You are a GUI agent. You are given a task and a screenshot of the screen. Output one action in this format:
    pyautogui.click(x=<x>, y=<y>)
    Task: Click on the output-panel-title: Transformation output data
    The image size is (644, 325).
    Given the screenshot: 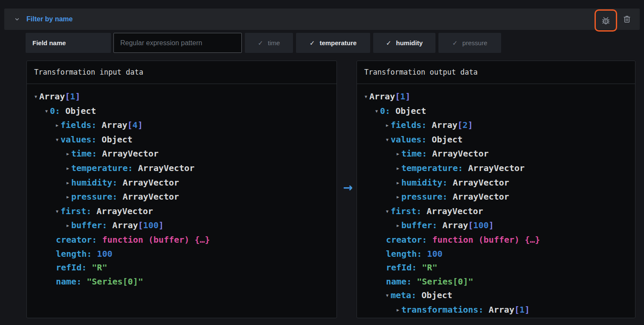 What is the action you would take?
    pyautogui.click(x=496, y=73)
    